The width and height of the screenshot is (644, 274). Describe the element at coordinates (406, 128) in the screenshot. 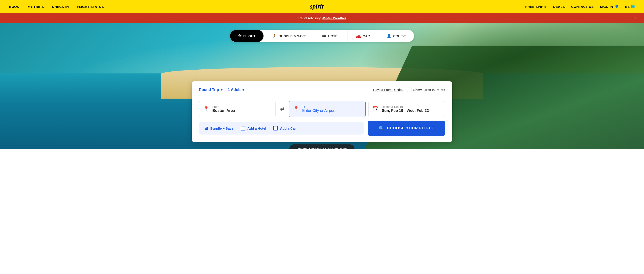

I see `search-button: 🔍 CHOOSE YOUR FLIGHT` at that location.